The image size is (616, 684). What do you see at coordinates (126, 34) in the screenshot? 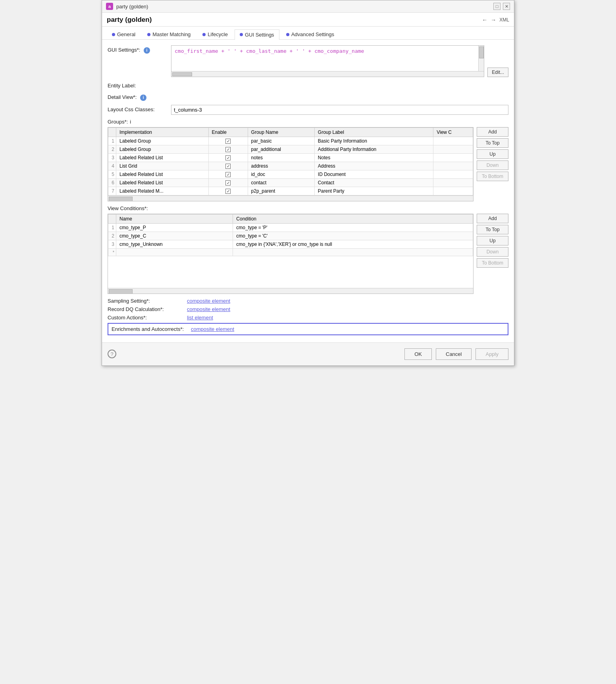
I see `tab-label-general: General` at bounding box center [126, 34].